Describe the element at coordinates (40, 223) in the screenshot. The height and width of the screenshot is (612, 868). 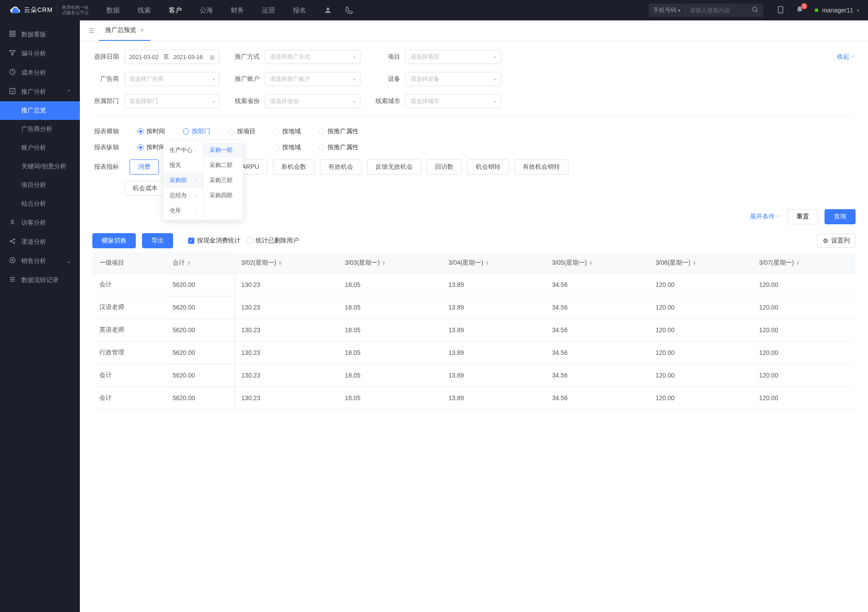
I see `sidebar-item-4: 访客分析` at that location.